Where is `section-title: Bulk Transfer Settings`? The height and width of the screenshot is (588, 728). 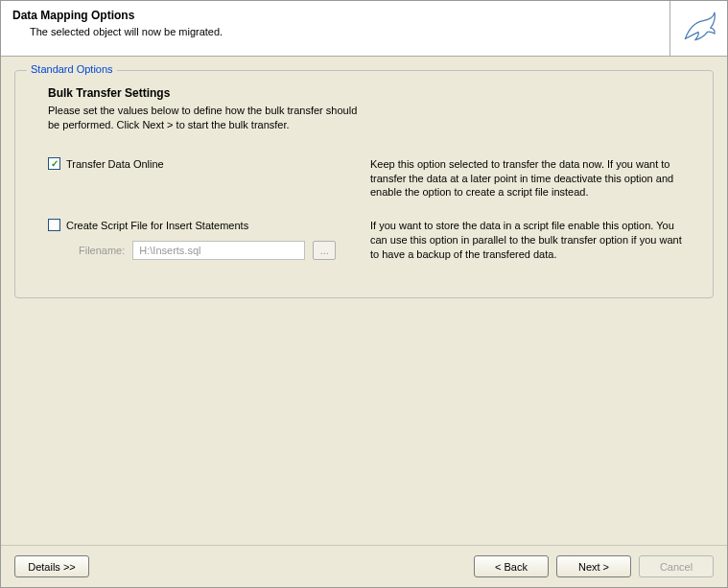 section-title: Bulk Transfer Settings is located at coordinates (364, 93).